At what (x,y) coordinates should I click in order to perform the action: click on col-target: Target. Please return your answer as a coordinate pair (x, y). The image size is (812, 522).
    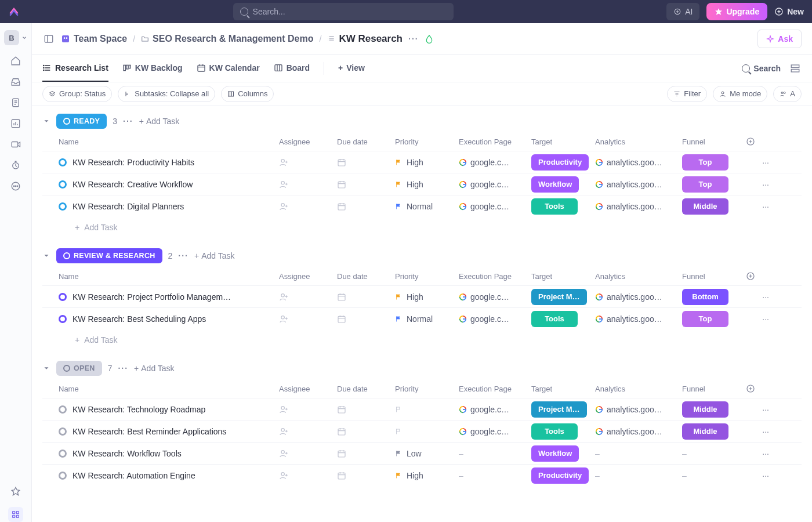
    Looking at the image, I should click on (563, 142).